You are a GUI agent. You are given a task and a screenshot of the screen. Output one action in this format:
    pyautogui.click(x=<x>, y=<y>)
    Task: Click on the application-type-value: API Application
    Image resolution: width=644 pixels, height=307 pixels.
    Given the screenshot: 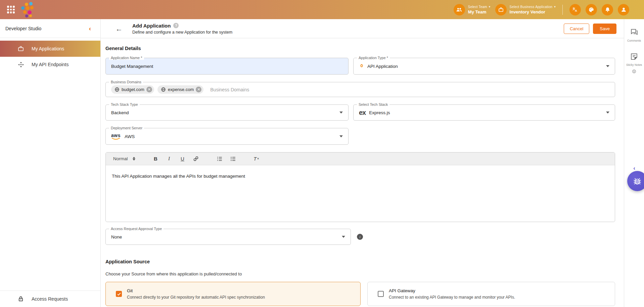 What is the action you would take?
    pyautogui.click(x=383, y=67)
    